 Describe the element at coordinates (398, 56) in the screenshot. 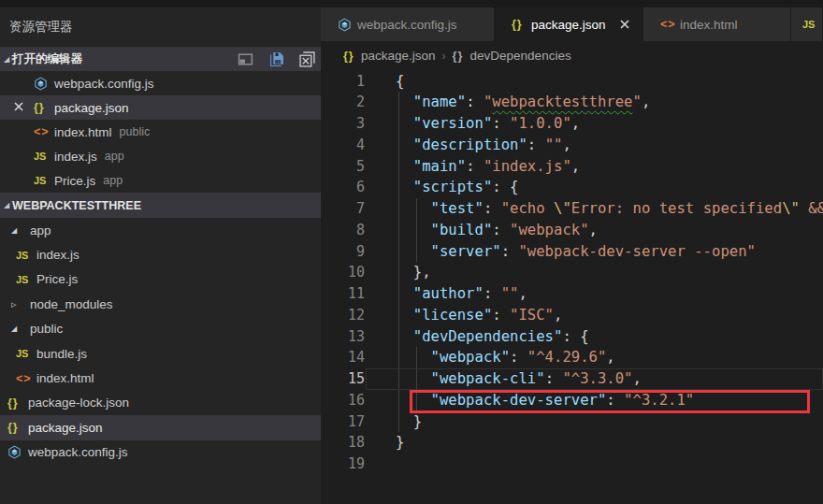

I see `breadcrumb-item: package.json` at that location.